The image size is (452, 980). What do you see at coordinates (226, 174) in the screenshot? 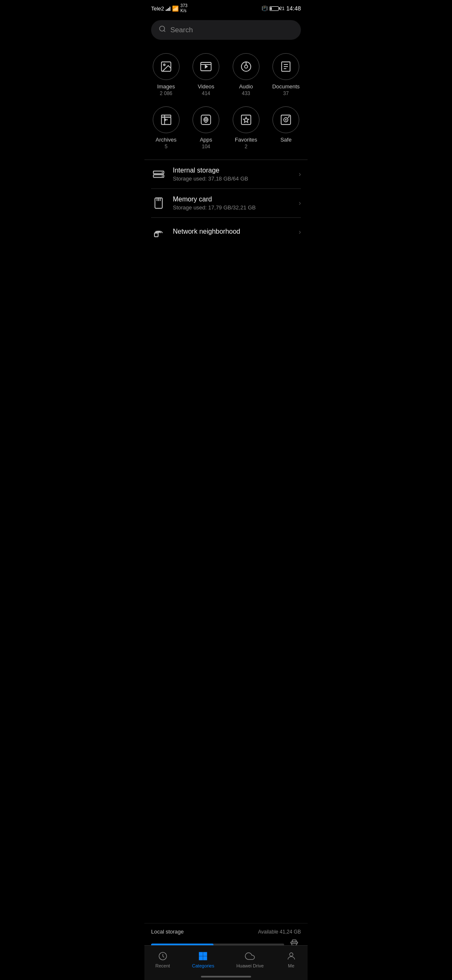
I see `storage-item-internal: Internal storage Storage used: 37,18 GB/…` at bounding box center [226, 174].